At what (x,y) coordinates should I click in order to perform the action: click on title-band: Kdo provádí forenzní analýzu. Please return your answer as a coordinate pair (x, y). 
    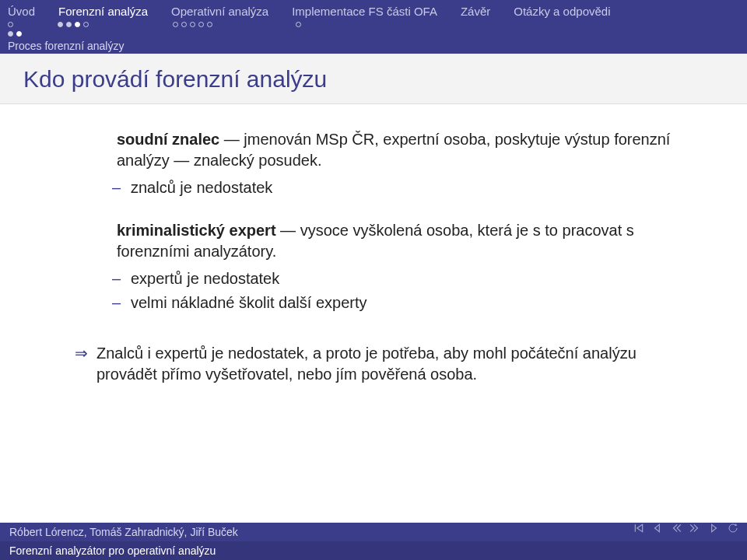
    Looking at the image, I should click on (374, 79).